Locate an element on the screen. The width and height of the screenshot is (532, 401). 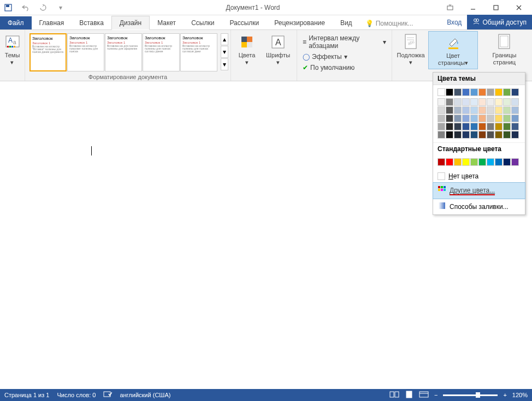
set-default-button: ✔По умолчанию is located at coordinates (329, 68).